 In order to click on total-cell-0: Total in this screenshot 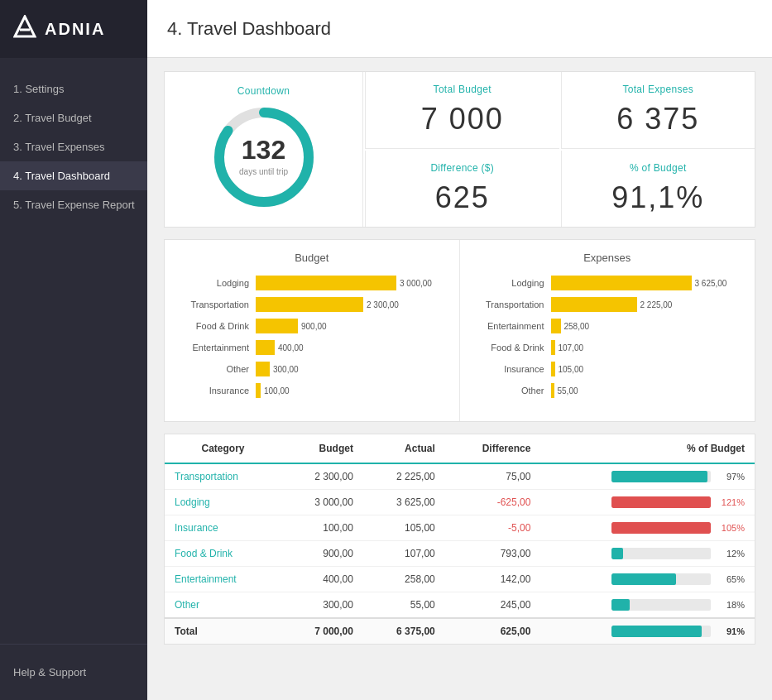, I will do `click(223, 630)`.